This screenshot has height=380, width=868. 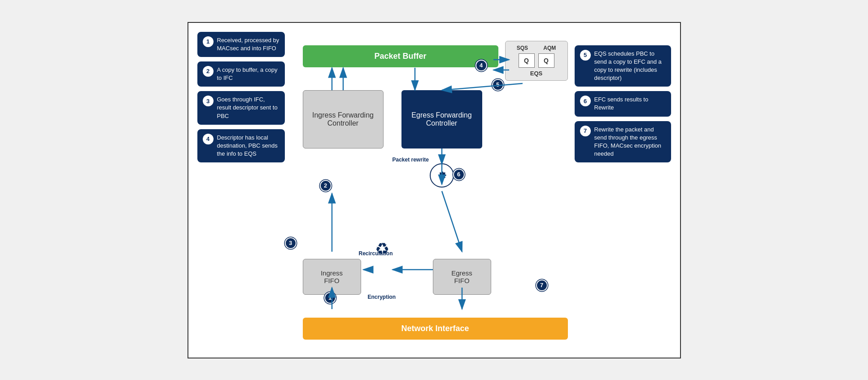 I want to click on eqs-top-labels: SQS AQM, so click(x=537, y=48).